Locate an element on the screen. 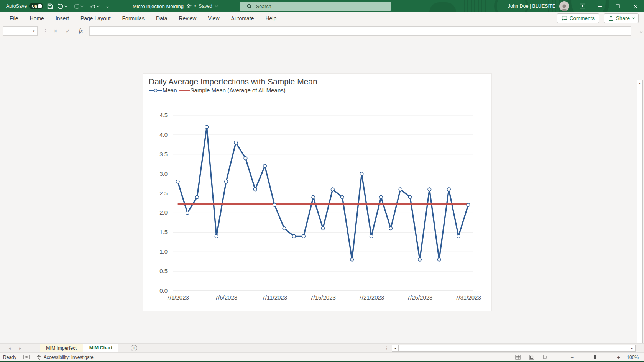 This screenshot has width=644, height=362. undo-dropdown is located at coordinates (65, 6).